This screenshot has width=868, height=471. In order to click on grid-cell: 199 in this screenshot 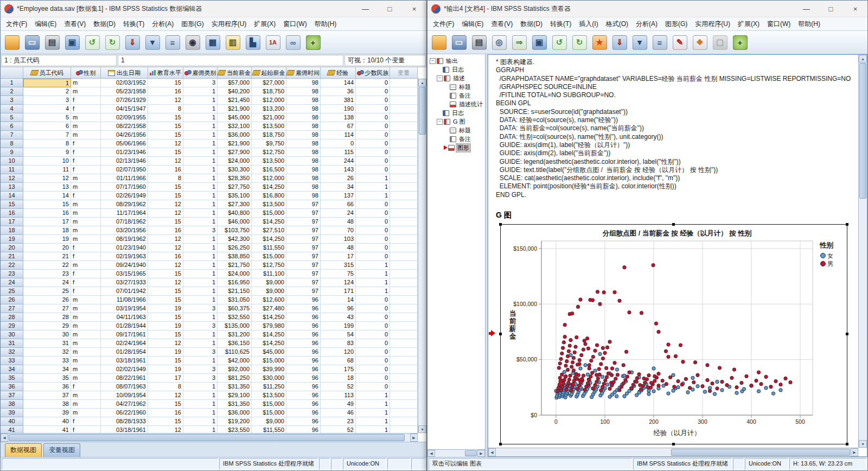, I will do `click(339, 326)`.